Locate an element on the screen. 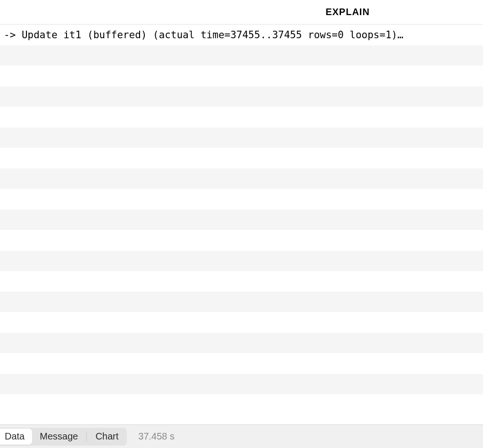  elapsed-time: 37.458 s is located at coordinates (157, 436).